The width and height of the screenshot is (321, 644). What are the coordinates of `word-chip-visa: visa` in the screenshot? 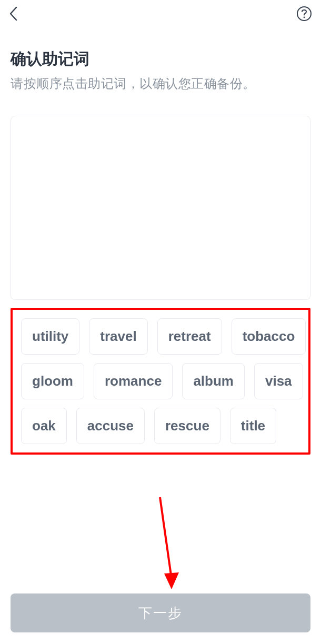 It's located at (279, 381).